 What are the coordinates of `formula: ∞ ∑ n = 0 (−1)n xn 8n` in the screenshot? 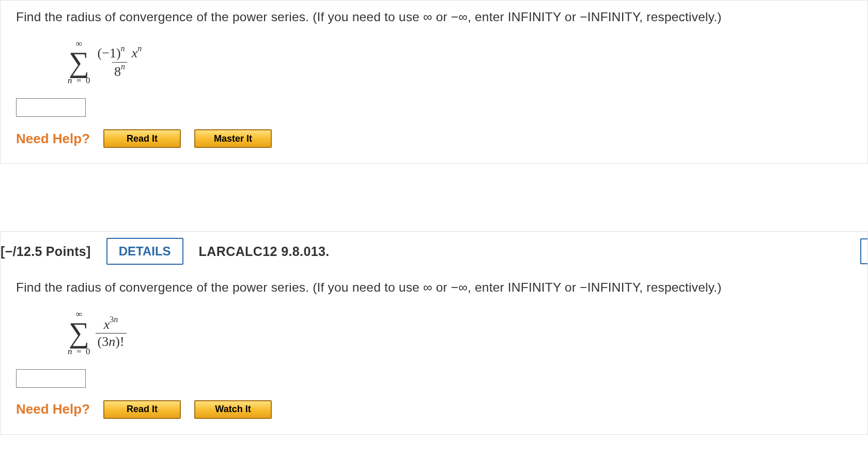 It's located at (434, 61).